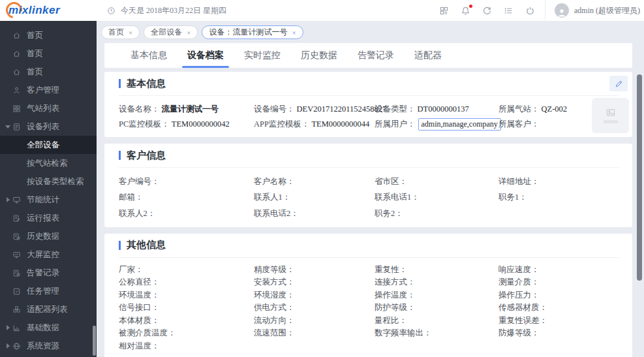 The height and width of the screenshot is (357, 644). Describe the element at coordinates (391, 181) in the screenshot. I see `field-label: 省市区：` at that location.